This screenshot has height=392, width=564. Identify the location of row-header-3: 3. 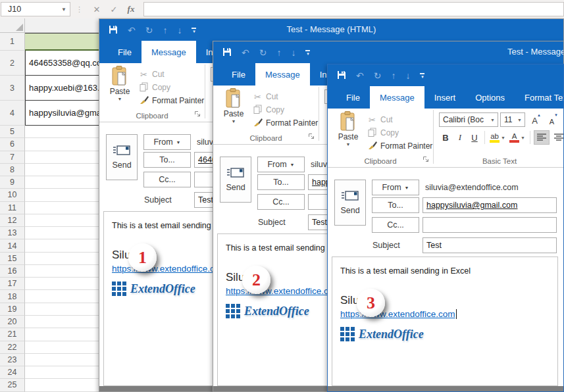
(13, 88).